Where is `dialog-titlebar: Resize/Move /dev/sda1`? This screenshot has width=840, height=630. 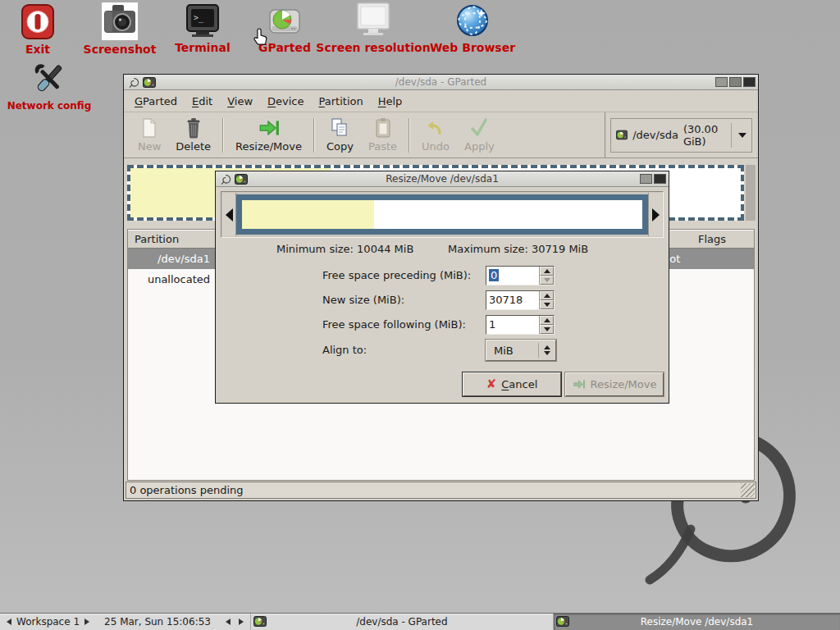 dialog-titlebar: Resize/Move /dev/sda1 is located at coordinates (442, 179).